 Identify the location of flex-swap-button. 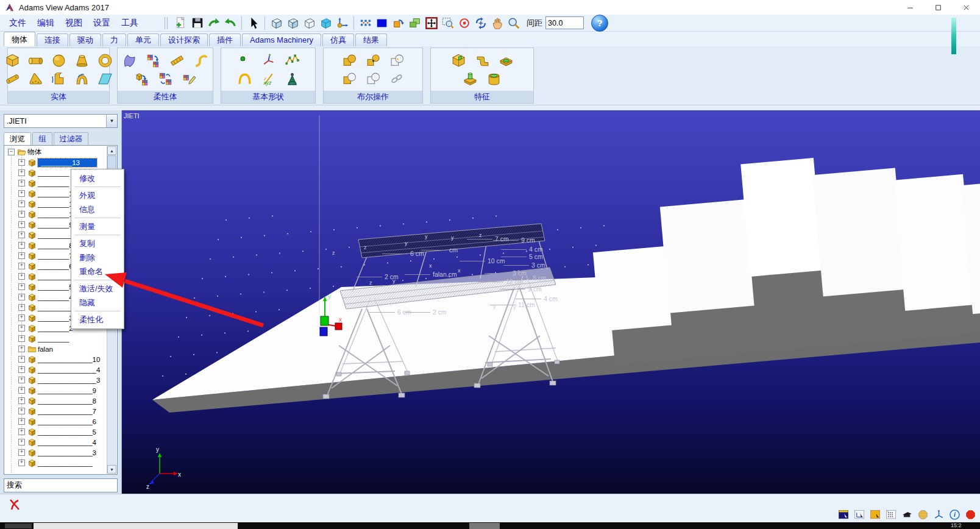
(165, 79).